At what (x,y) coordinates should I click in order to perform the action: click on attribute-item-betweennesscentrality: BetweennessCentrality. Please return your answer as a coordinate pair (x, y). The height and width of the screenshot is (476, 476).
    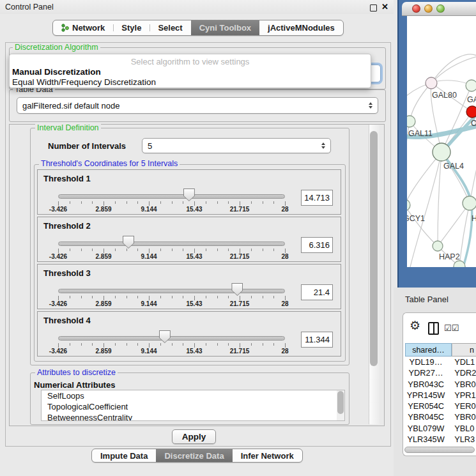
    Looking at the image, I should click on (193, 417).